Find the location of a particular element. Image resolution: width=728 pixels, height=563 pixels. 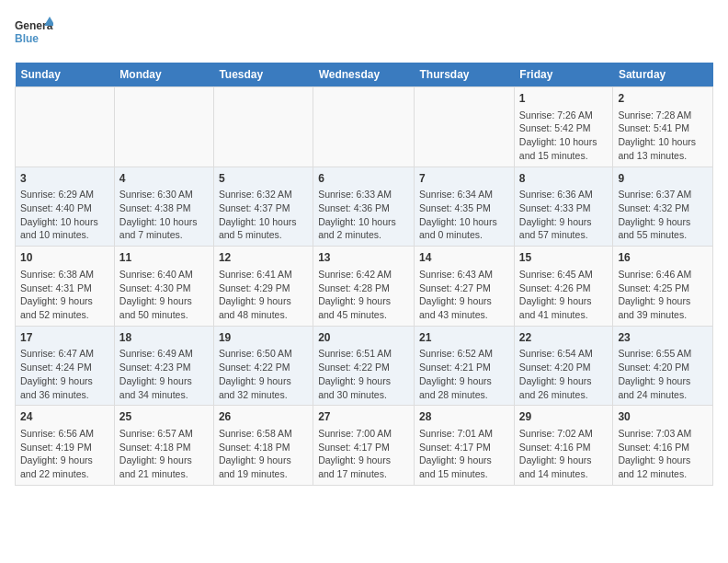

col-header-wednesday: Wednesday is located at coordinates (364, 75).